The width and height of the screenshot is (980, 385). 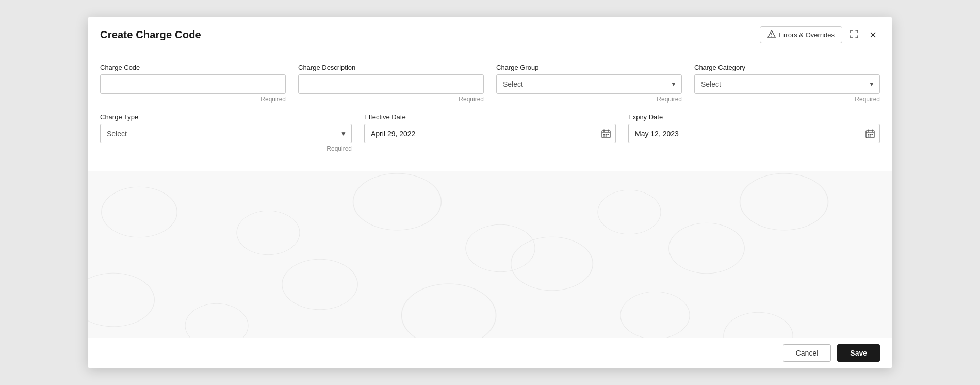 I want to click on charge-type-select-wrapper: Select ▼, so click(x=226, y=134).